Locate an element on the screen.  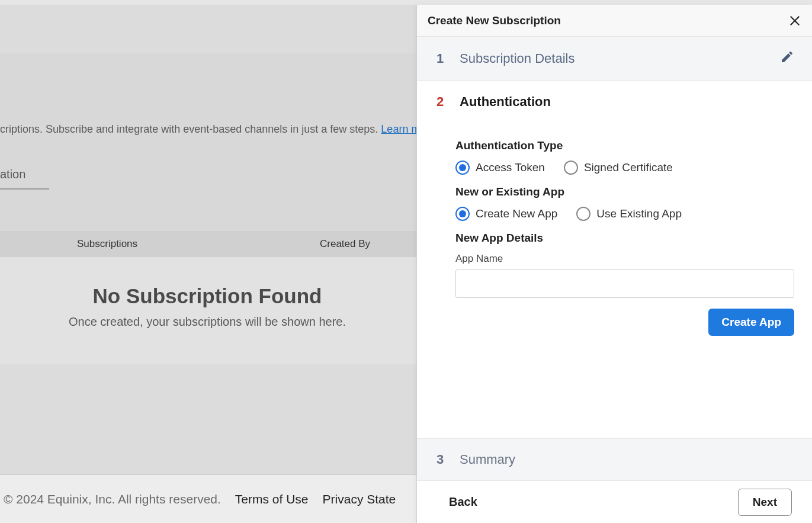
new-app-details-heading: New App Details is located at coordinates (625, 238).